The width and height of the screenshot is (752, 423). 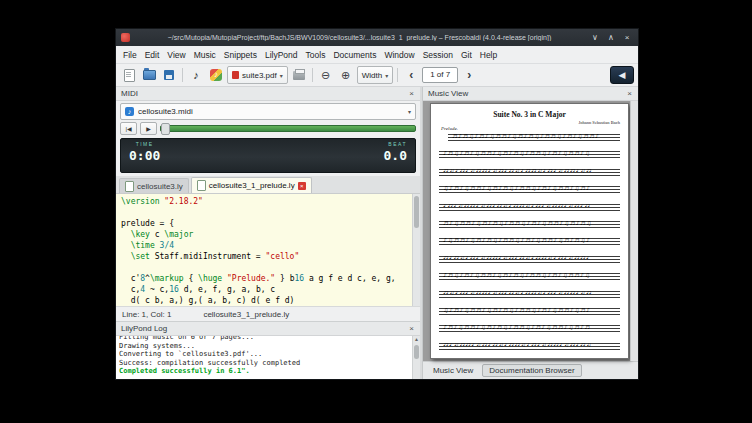 What do you see at coordinates (258, 75) in the screenshot?
I see `music-document-chooser: suite3.pdf ▾` at bounding box center [258, 75].